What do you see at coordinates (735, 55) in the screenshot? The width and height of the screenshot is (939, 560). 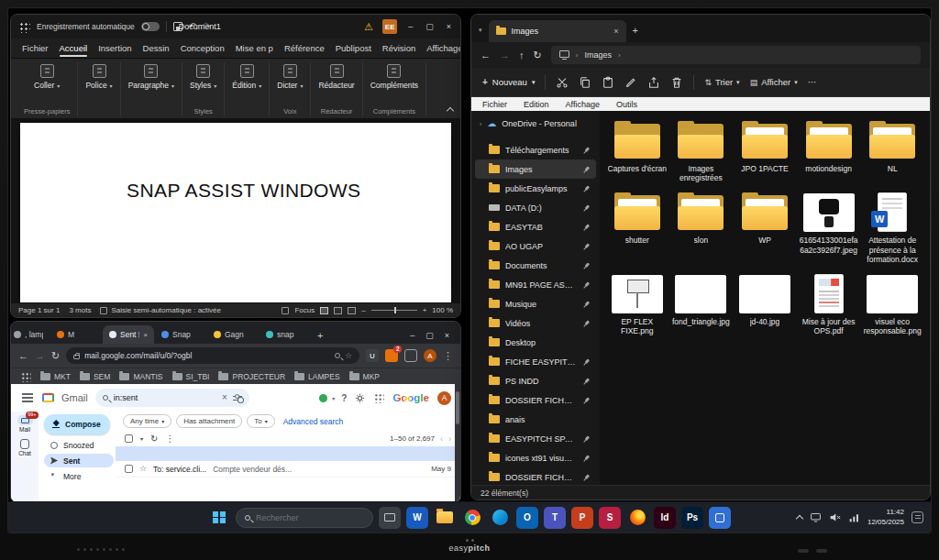 I see `address-breadcrumb: › Images ›` at bounding box center [735, 55].